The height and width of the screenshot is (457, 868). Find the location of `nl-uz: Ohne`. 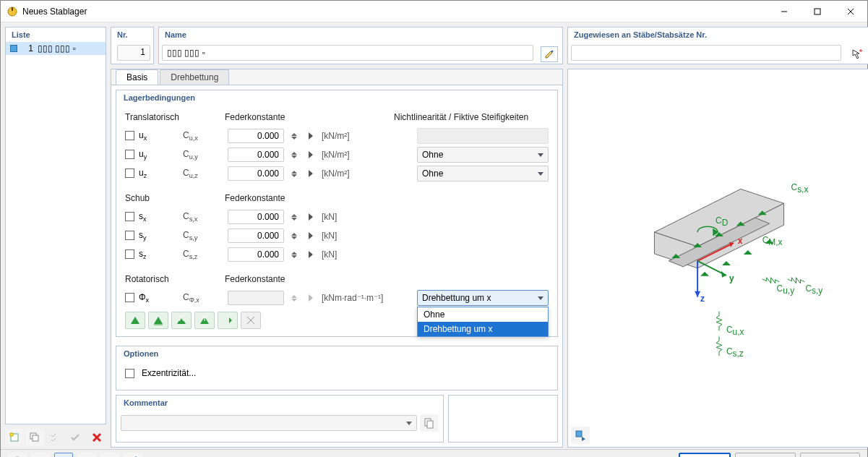

nl-uz: Ohne is located at coordinates (483, 174).